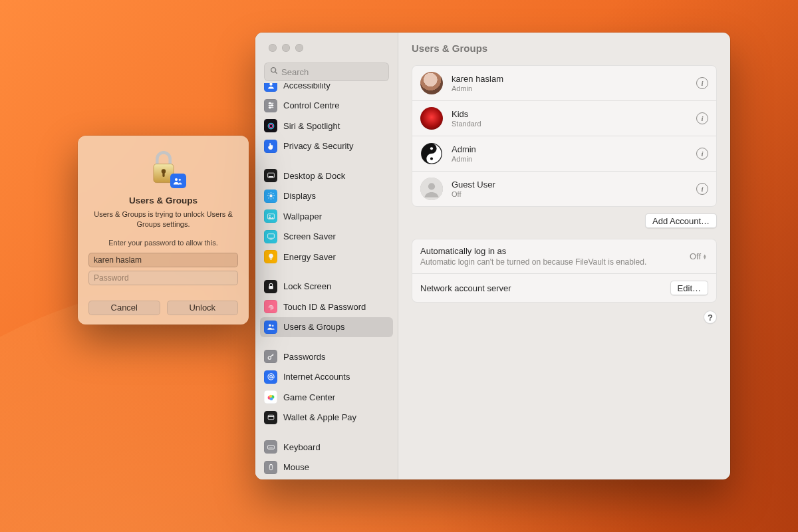 The height and width of the screenshot is (532, 798). What do you see at coordinates (271, 397) in the screenshot?
I see `gc-icon` at bounding box center [271, 397].